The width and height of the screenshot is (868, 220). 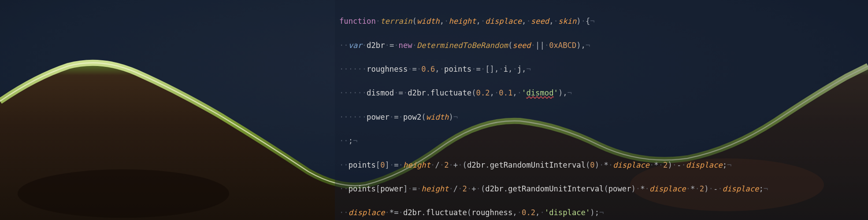 What do you see at coordinates (601, 189) in the screenshot?
I see `code-line: ··points[power]·=·height·/·2·+·(d2br.get…` at bounding box center [601, 189].